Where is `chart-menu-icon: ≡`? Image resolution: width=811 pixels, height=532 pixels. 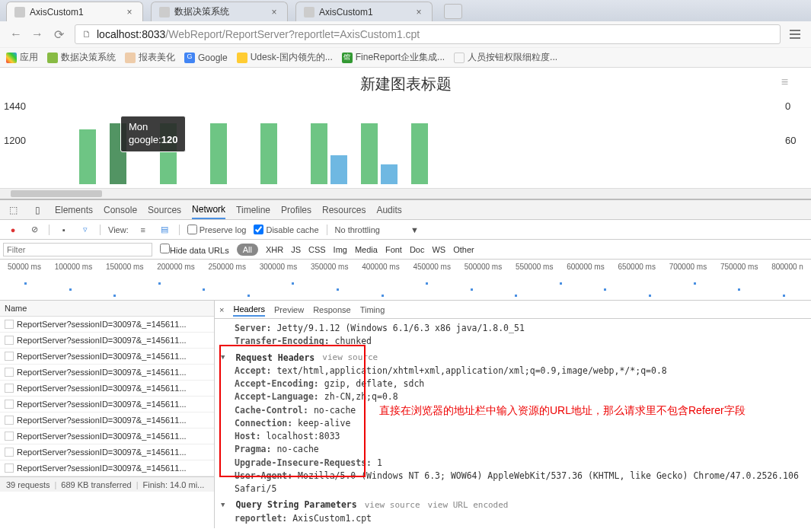
chart-menu-icon: ≡ is located at coordinates (784, 82).